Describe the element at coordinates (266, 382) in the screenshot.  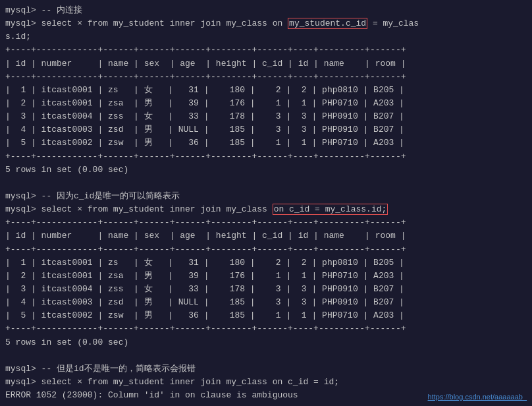
I see `line-sql-3: mysql> select × from my_student inner jo…` at that location.